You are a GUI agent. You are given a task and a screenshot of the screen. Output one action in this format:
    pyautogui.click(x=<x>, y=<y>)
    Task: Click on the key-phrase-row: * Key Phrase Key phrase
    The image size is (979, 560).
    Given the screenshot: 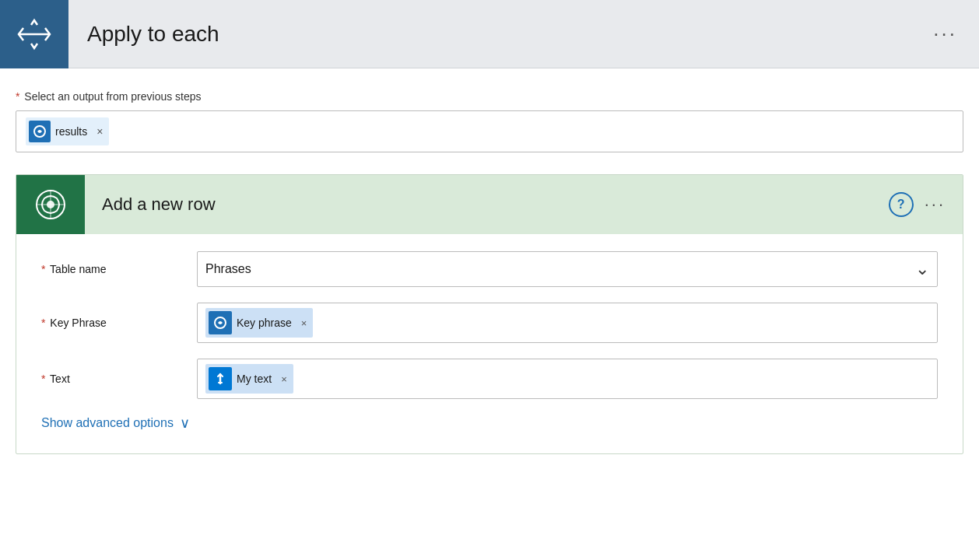 What is the action you would take?
    pyautogui.click(x=490, y=323)
    